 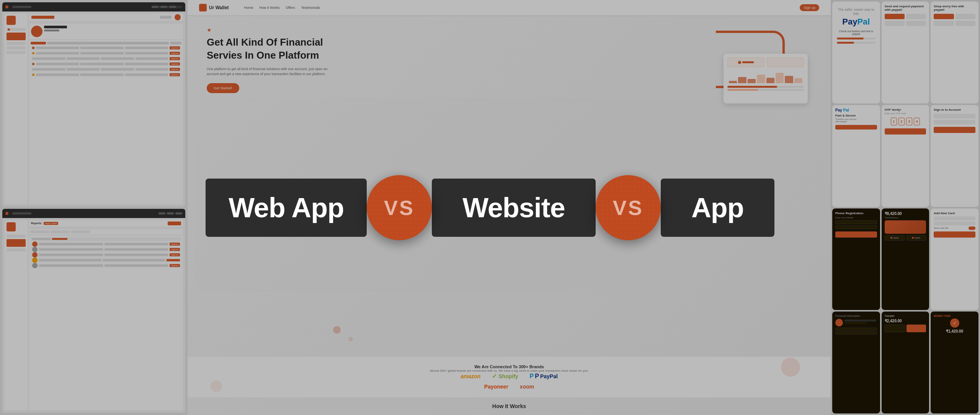 I want to click on toggle-row-1: Save card info, so click(x=955, y=228).